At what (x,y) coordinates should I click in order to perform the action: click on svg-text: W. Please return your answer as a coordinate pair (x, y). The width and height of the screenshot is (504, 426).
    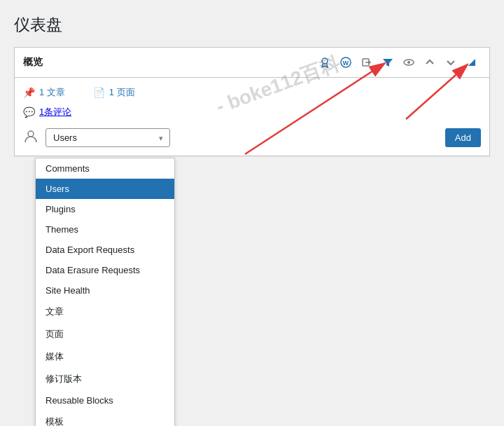
    Looking at the image, I should click on (346, 63).